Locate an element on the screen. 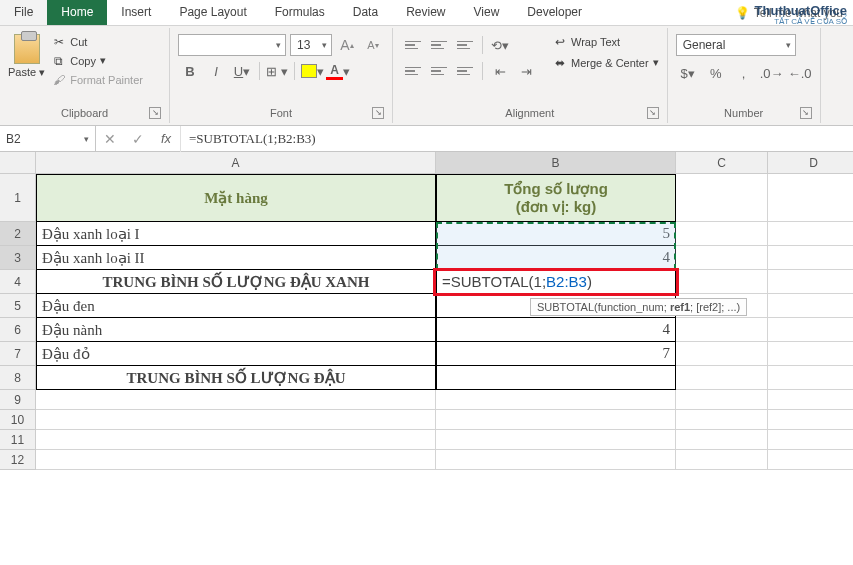 This screenshot has height=565, width=853. align-right-button is located at coordinates (465, 71).